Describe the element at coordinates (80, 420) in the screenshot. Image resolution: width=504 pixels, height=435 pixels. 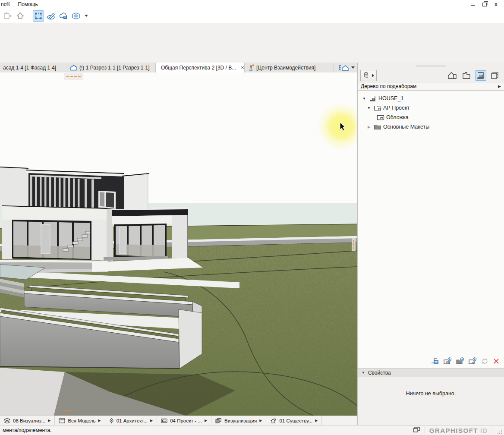
I see `quick-option-renovation-filter: Вся Модель ▶` at that location.